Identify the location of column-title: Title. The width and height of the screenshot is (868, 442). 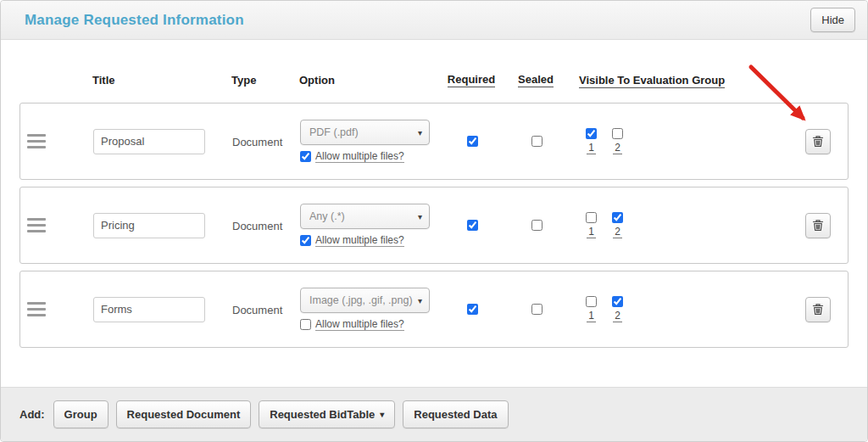
(103, 80).